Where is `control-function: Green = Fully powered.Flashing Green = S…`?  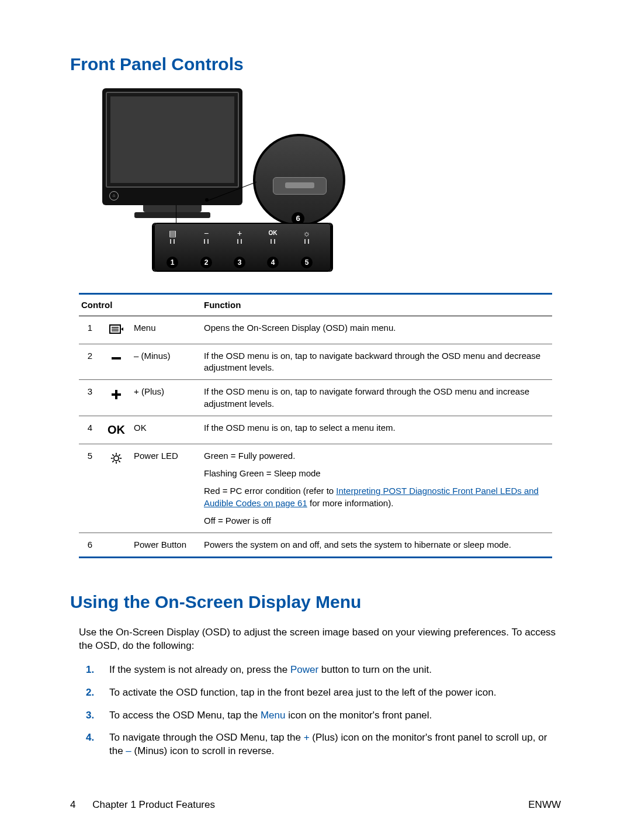
control-function: Green = Fully powered.Flashing Green = S… is located at coordinates (377, 488).